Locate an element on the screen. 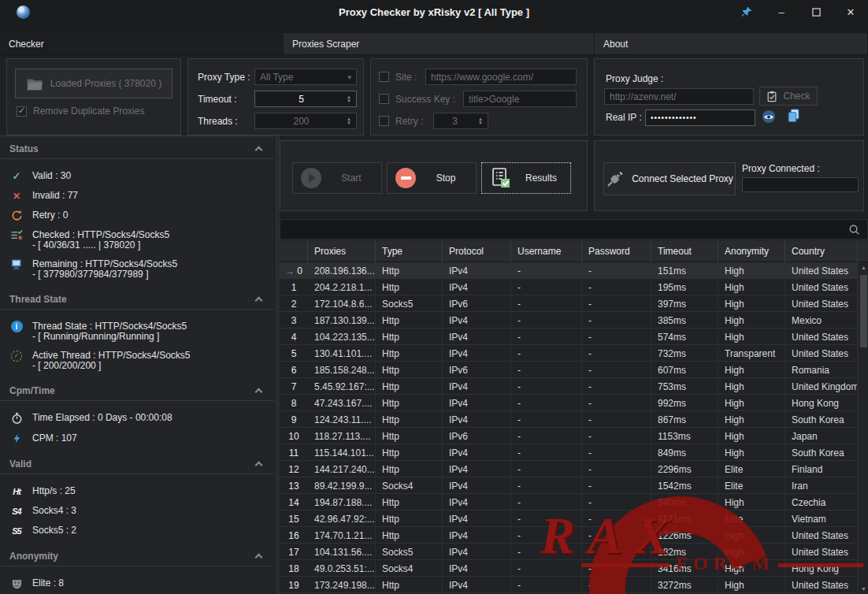 This screenshot has height=594, width=868. success-key-checkbox is located at coordinates (384, 99).